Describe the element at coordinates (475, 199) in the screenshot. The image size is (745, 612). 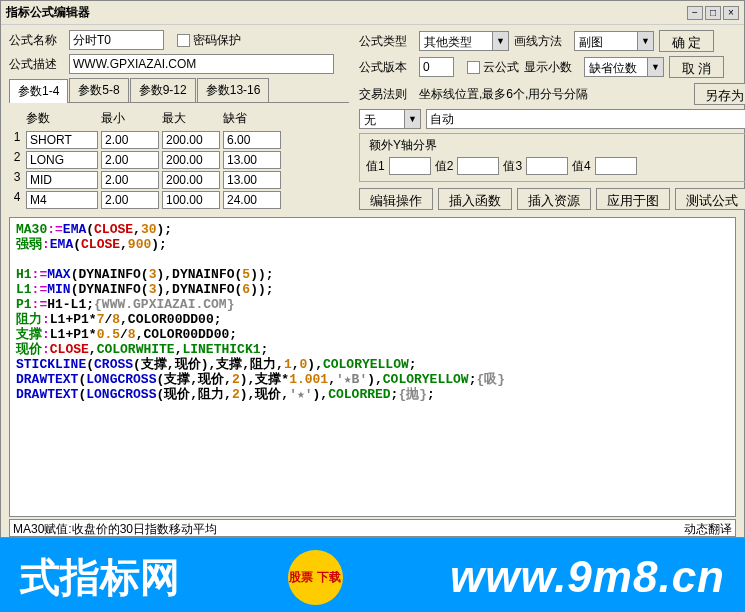
I see `insert-func-button: 插入函数` at that location.